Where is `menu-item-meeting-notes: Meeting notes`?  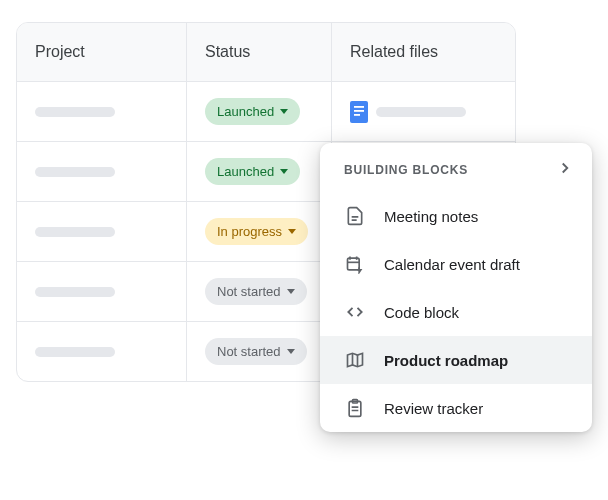
menu-item-meeting-notes: Meeting notes is located at coordinates (456, 216).